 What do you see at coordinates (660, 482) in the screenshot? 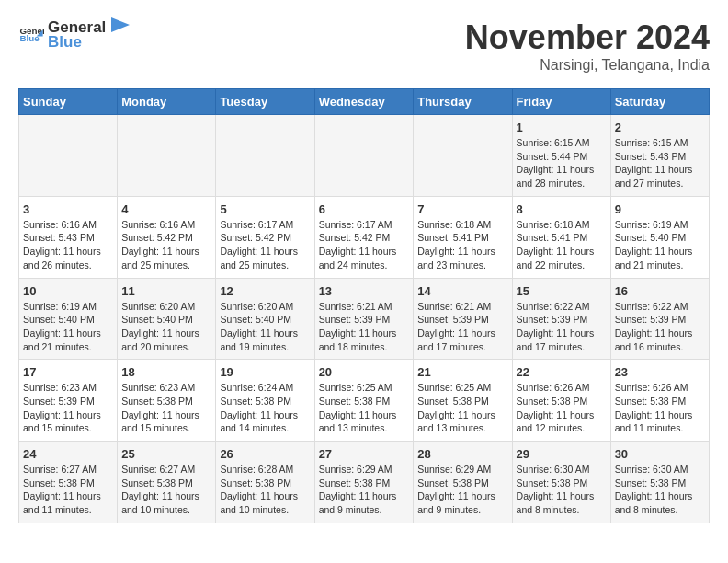
I see `calendar-cell-5-7: 30Sunrise: 6:30 AM Sunset: 5:38 PM Dayli…` at bounding box center [660, 482].